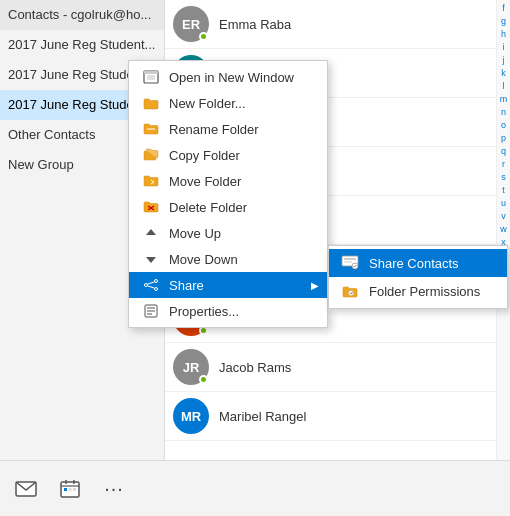 The height and width of the screenshot is (516, 510). What do you see at coordinates (504, 216) in the screenshot?
I see `alpha-v: v` at bounding box center [504, 216].